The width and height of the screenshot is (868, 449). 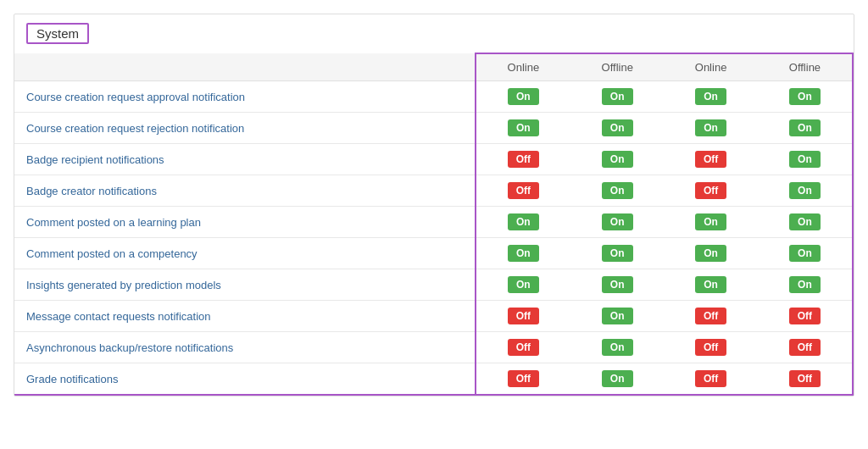 I want to click on header-col-online2: Online, so click(x=710, y=68).